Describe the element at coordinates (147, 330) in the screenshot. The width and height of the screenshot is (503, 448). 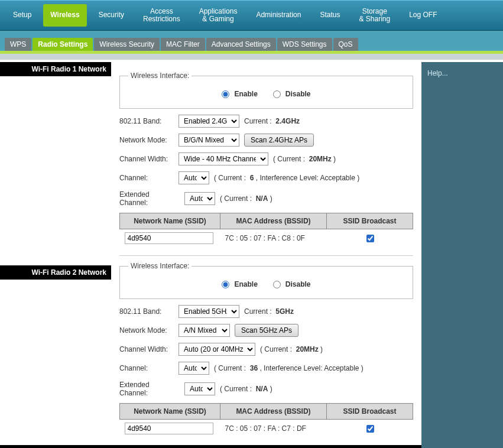
I see `radio2-mode-label: Network Mode:` at that location.